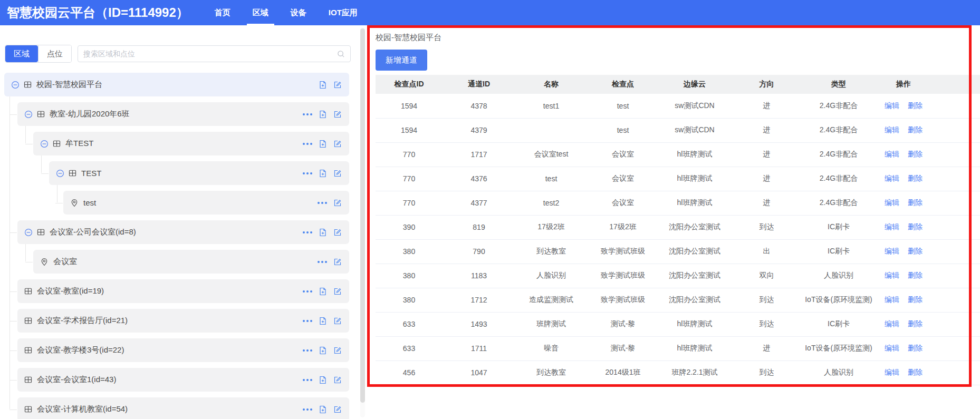 The width and height of the screenshot is (980, 419). What do you see at coordinates (261, 13) in the screenshot?
I see `nav-item-region: 区域` at bounding box center [261, 13].